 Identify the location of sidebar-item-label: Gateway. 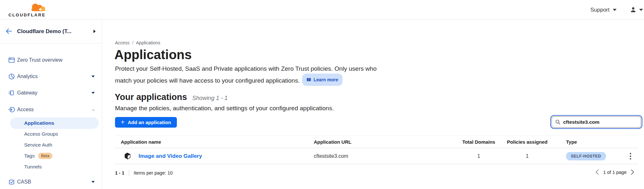
(27, 93).